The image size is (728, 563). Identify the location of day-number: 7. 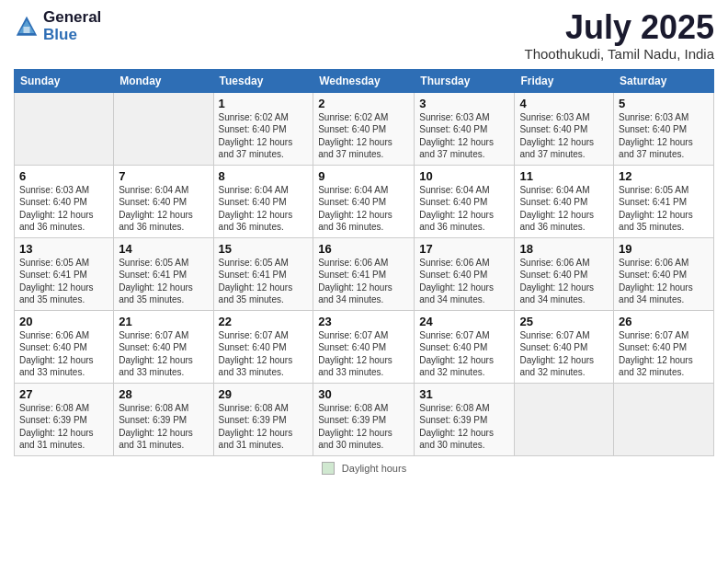
(164, 177).